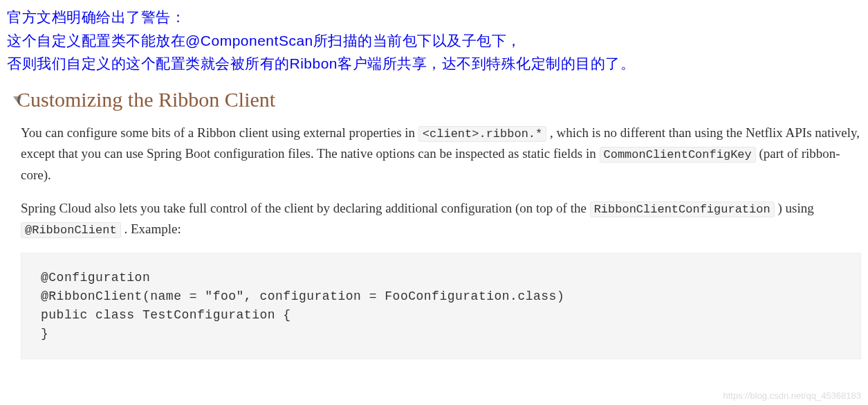  I want to click on para2-text-2: ) using, so click(794, 208).